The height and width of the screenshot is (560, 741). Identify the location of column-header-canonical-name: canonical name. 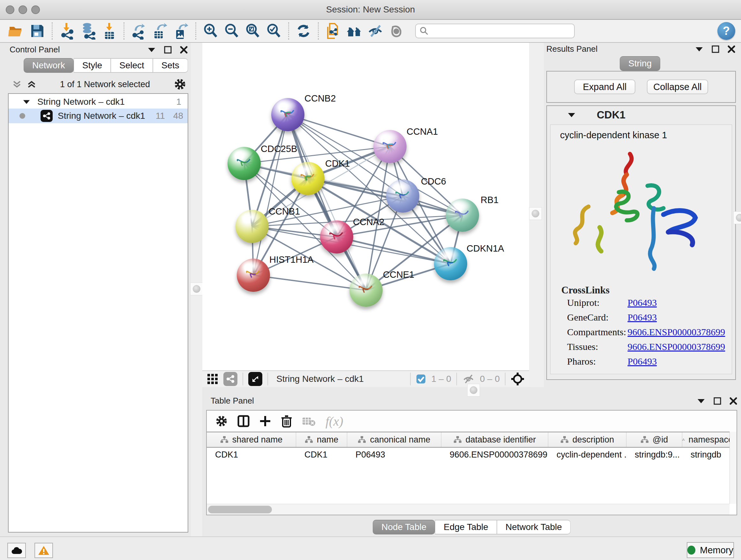
(394, 440).